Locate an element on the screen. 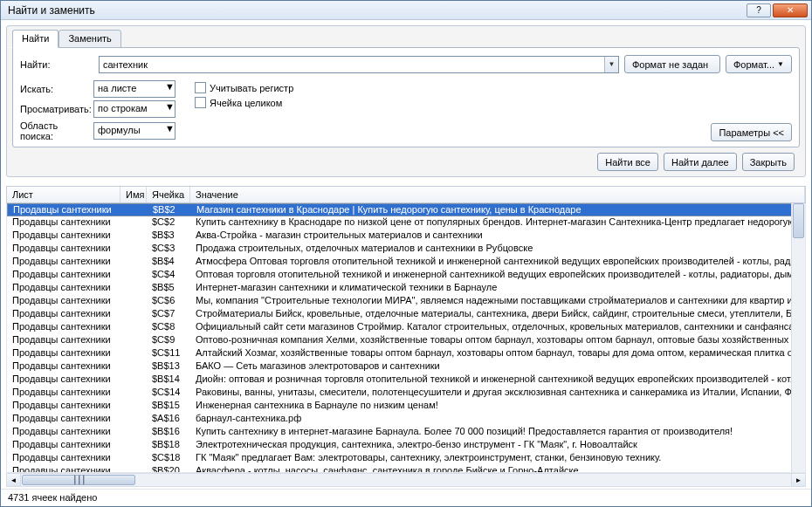 Image resolution: width=812 pixels, height=507 pixels. table-row: Продавцы сантехники$B$18Электротехническ… is located at coordinates (406, 445).